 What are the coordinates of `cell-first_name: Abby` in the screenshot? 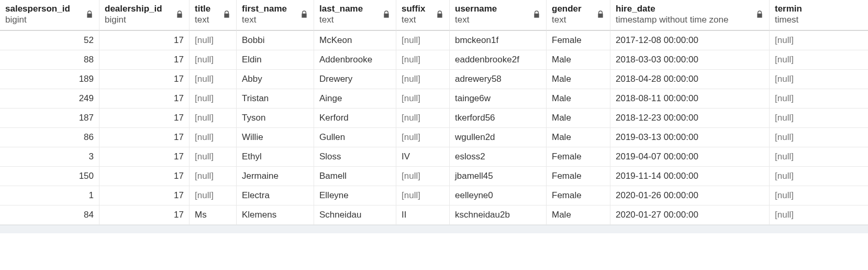 It's located at (275, 80).